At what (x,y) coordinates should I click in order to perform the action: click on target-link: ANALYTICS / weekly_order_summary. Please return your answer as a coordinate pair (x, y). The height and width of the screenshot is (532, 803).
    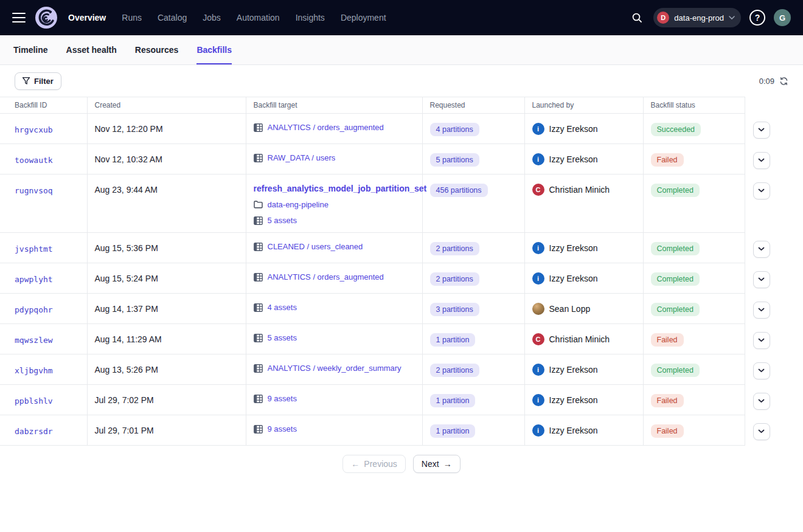
    Looking at the image, I should click on (335, 368).